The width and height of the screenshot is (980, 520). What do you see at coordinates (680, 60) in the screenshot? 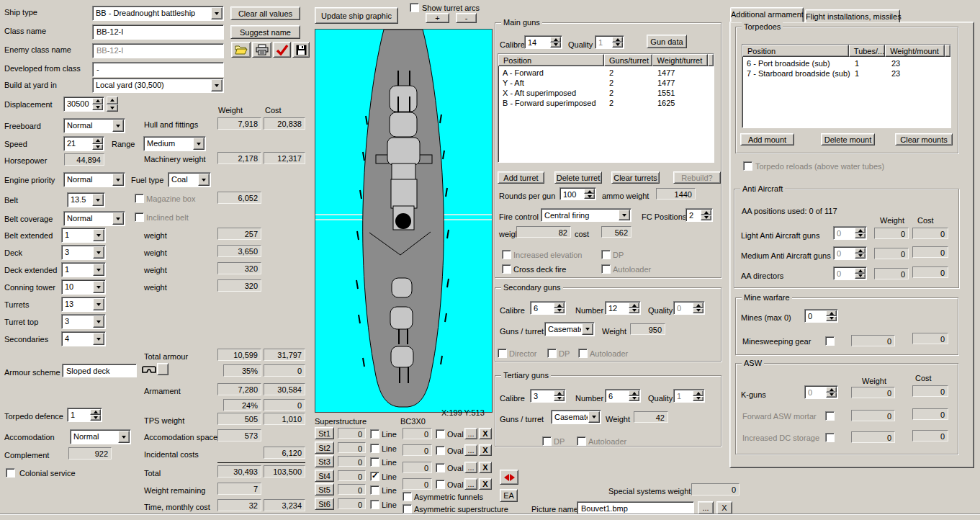
I see `col-weight-turret: Weight/turret` at bounding box center [680, 60].